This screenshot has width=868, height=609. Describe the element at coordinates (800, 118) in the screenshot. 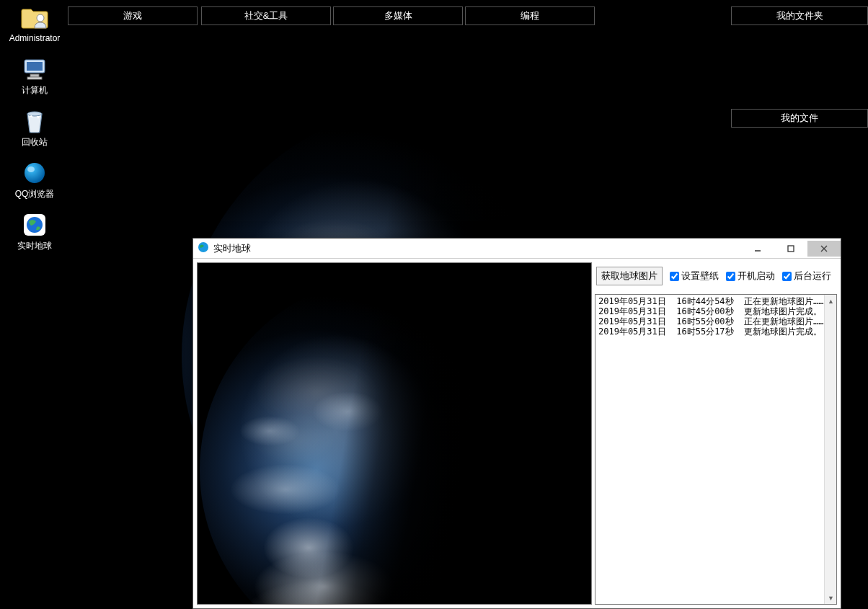

I see `rightbar-my-files: 我的文件` at that location.